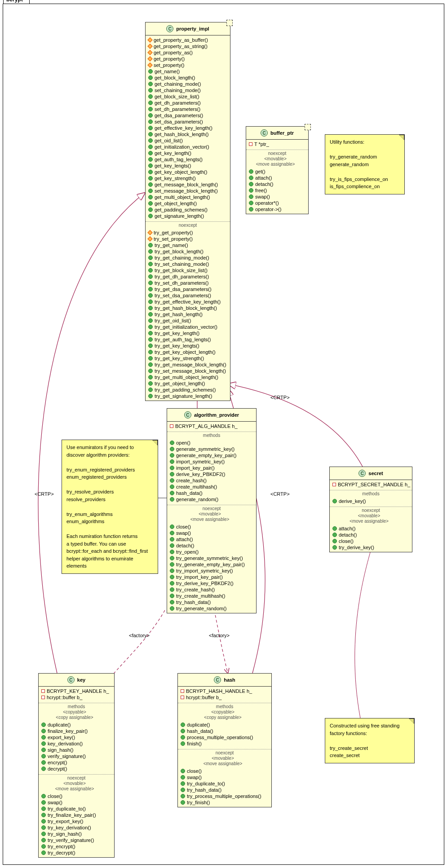 The height and width of the screenshot is (868, 447). Describe the element at coordinates (182, 197) in the screenshot. I see `member-label: get_multi_object_length()` at that location.